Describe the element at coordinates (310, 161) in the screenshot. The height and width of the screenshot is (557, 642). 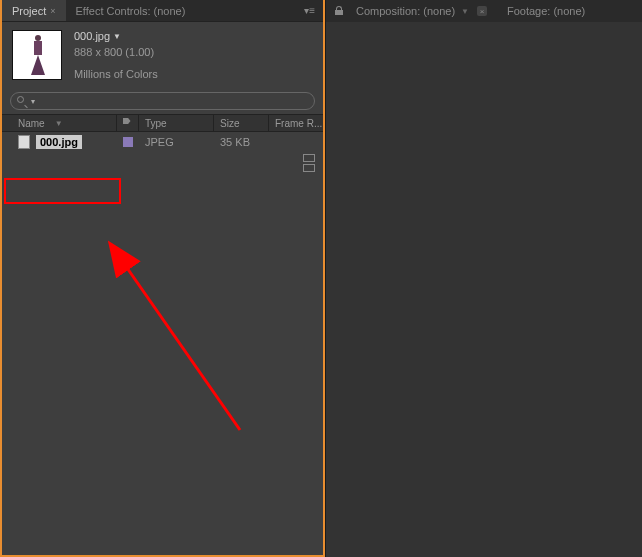
I see `snap-toggle-icon` at that location.